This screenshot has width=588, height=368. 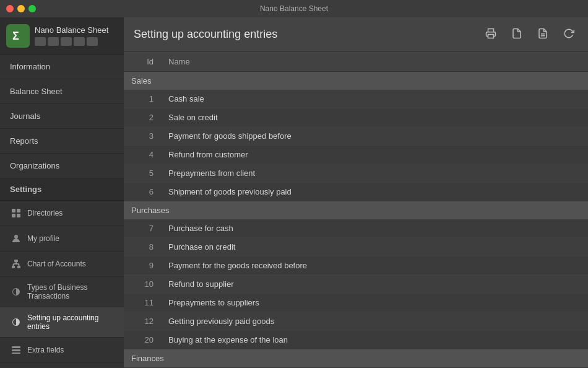 I want to click on table-row: 7Purchase for cash, so click(x=356, y=229).